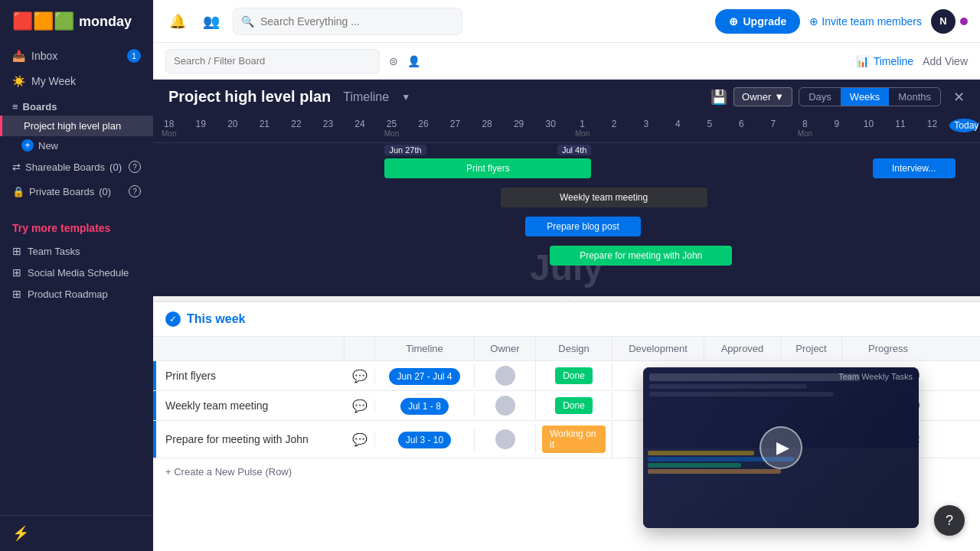  I want to click on design-status-badge: Working on it, so click(574, 439).